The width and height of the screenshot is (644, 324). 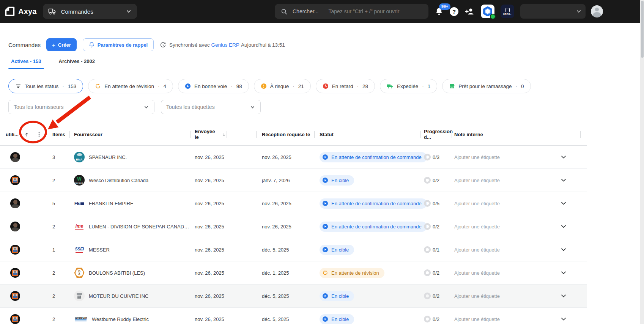 What do you see at coordinates (10, 11) in the screenshot?
I see `axya-logo-icon` at bounding box center [10, 11].